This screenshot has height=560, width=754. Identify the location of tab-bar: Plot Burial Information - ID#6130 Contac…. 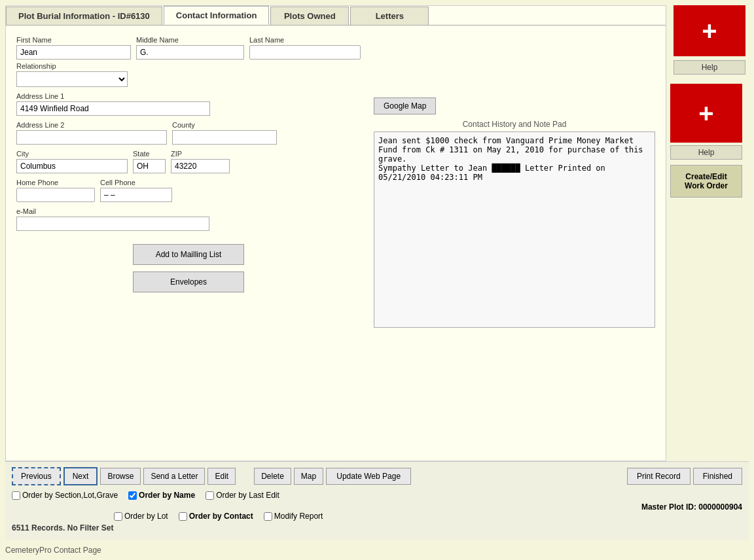
(336, 16).